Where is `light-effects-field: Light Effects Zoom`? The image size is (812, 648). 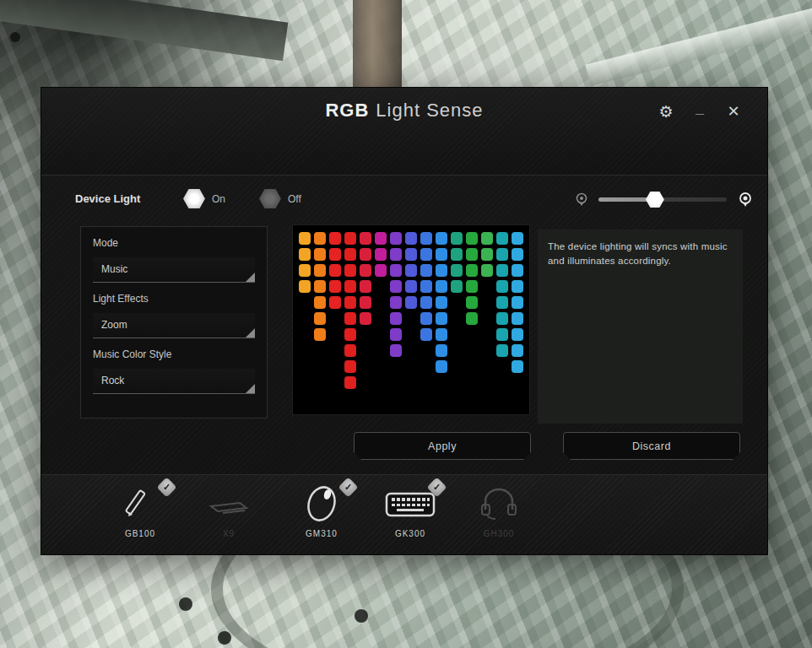 light-effects-field: Light Effects Zoom is located at coordinates (174, 310).